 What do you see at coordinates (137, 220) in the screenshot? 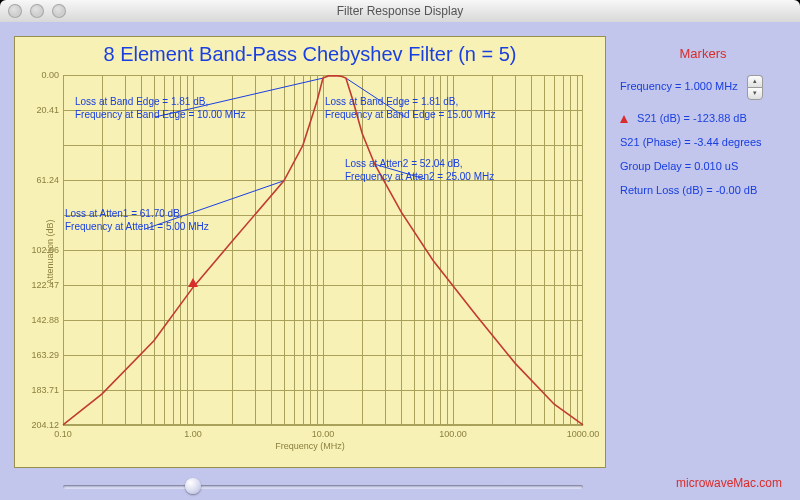
I see `chart-annotation: Loss at Atten1 = 61.70 dB,Frequency at A…` at bounding box center [137, 220].